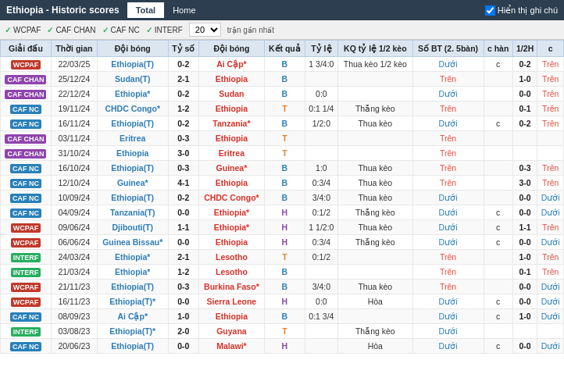 The image size is (564, 392). What do you see at coordinates (133, 242) in the screenshot?
I see `cell-team1: Guinea Bissau*` at bounding box center [133, 242].